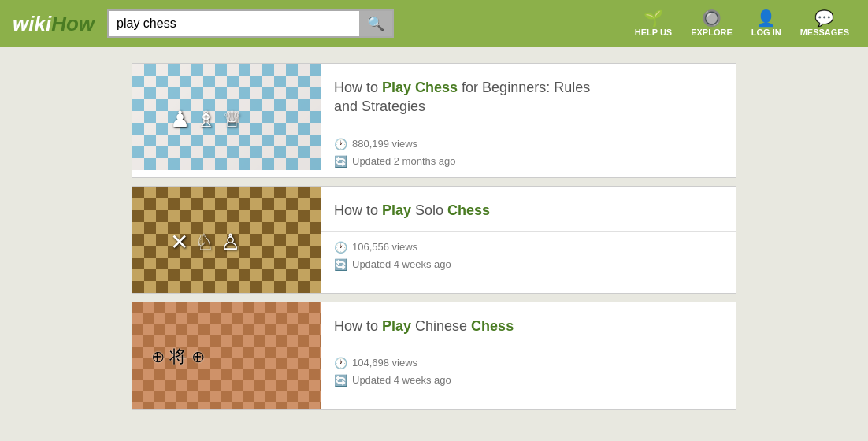  I want to click on result-title-3: How to Play Chinese Chess, so click(529, 324).